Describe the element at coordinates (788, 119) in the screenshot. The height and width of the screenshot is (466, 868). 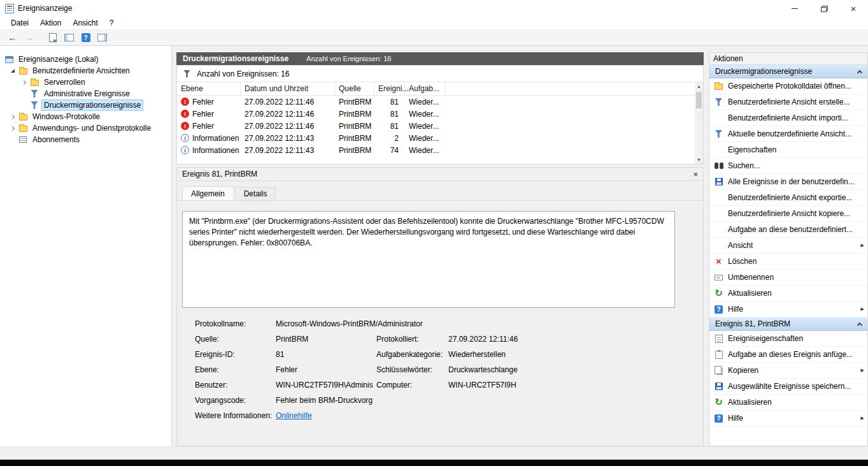
I see `action-import-custom-view: Benutzerdefinierte Ansicht importi...` at that location.